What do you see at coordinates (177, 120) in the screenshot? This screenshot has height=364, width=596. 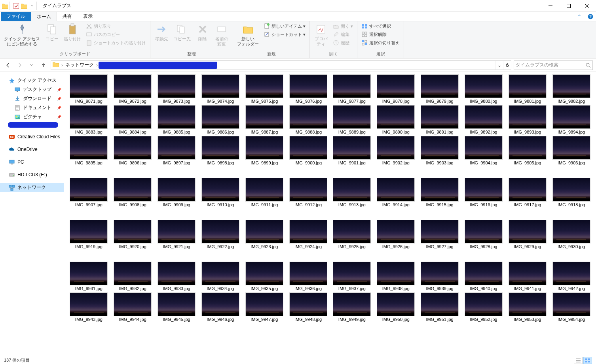 I see `file-item: IMG_9885.jpg` at bounding box center [177, 120].